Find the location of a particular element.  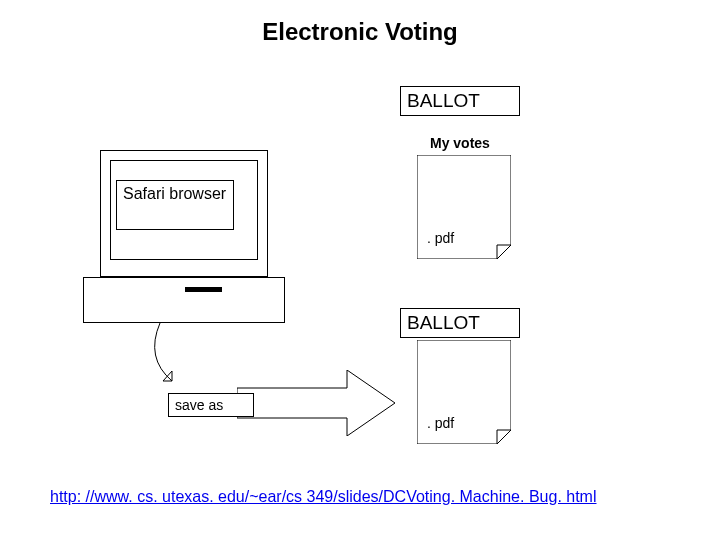

ballot-heading-2: BALLOT is located at coordinates (460, 323).